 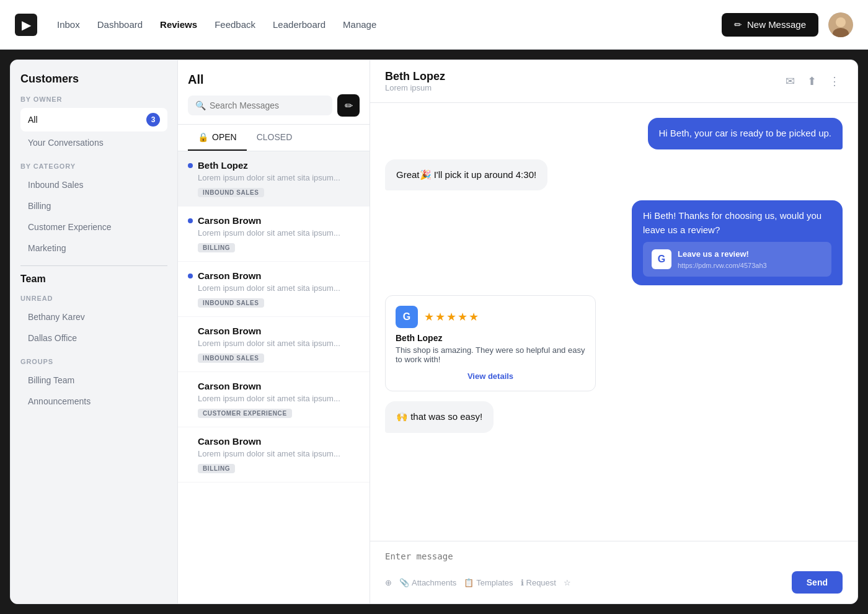 I want to click on nav-item-reviews: Reviews, so click(x=179, y=25).